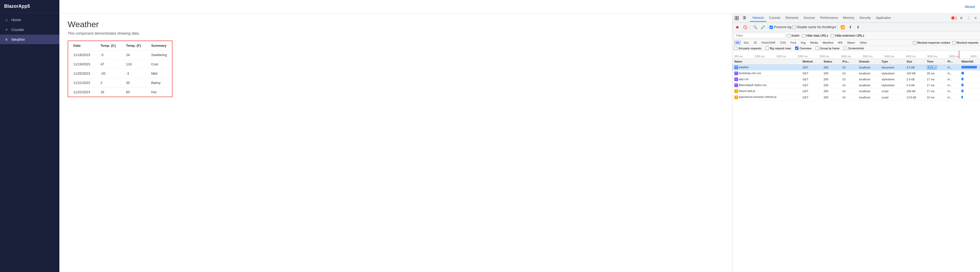  What do you see at coordinates (736, 48) in the screenshot?
I see `third-party-checkbox` at bounding box center [736, 48].